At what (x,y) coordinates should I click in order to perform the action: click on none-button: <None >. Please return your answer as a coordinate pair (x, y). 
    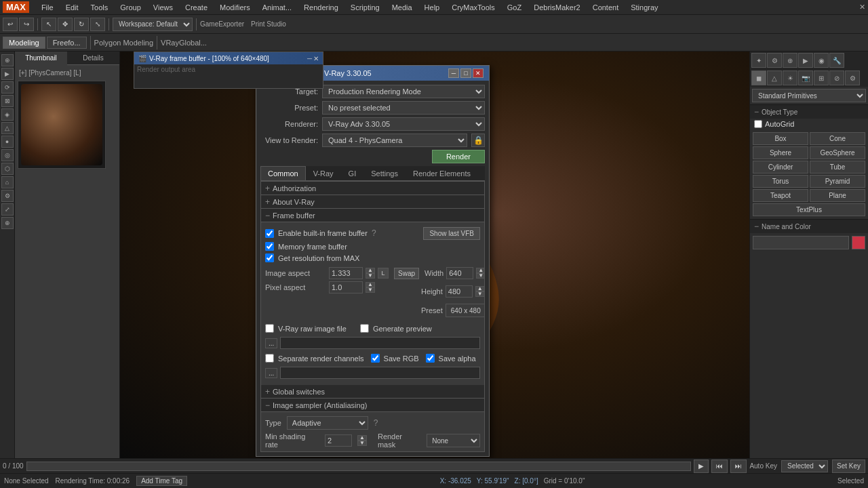
    Looking at the image, I should click on (462, 451).